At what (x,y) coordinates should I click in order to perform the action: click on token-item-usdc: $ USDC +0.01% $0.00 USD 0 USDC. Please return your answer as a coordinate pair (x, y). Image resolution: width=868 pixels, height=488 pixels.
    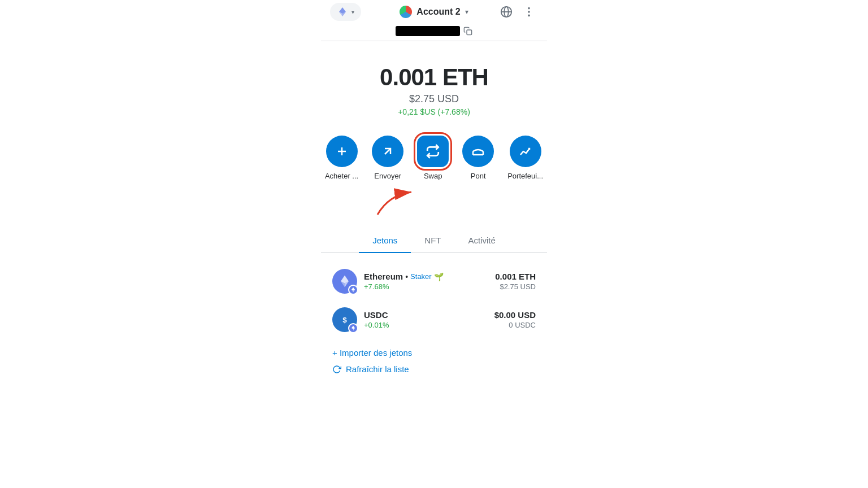
    Looking at the image, I should click on (434, 320).